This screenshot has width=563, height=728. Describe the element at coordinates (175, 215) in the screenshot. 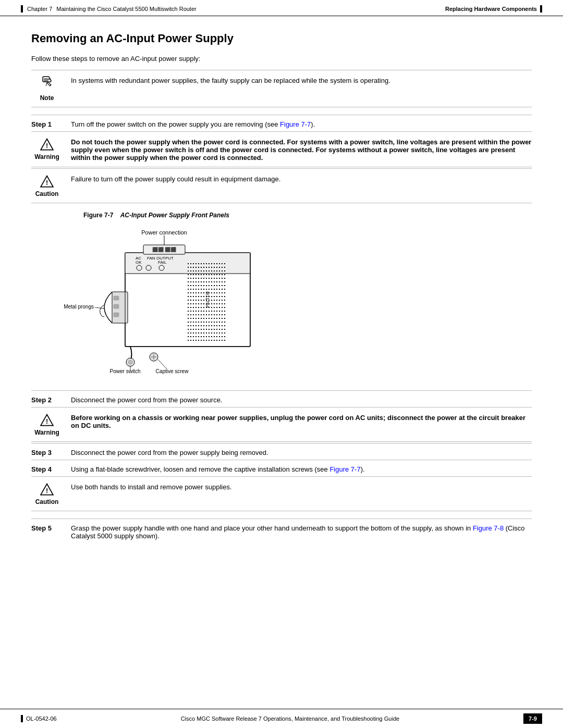

I see `figure-title: AC-Input Power Supply Front Panels` at that location.